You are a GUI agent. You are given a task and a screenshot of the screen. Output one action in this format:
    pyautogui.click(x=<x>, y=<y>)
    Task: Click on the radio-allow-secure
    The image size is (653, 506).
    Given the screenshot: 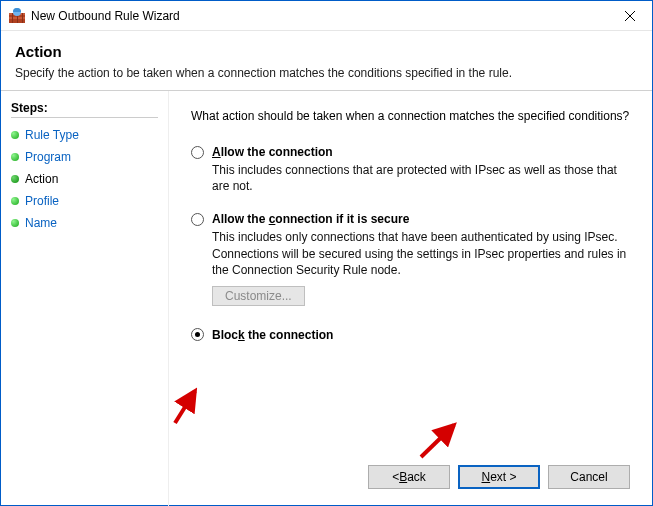 What is the action you would take?
    pyautogui.click(x=198, y=220)
    